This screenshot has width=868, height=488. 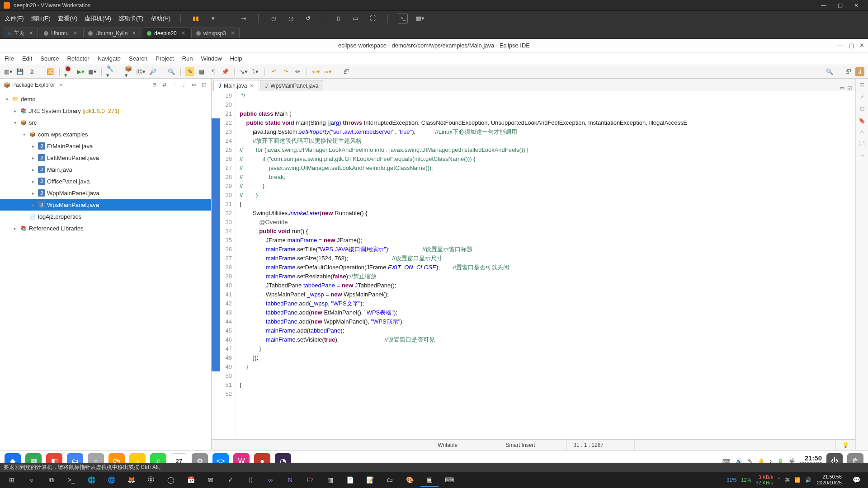 What do you see at coordinates (194, 85) in the screenshot?
I see `min-view-icon: ▭` at bounding box center [194, 85].